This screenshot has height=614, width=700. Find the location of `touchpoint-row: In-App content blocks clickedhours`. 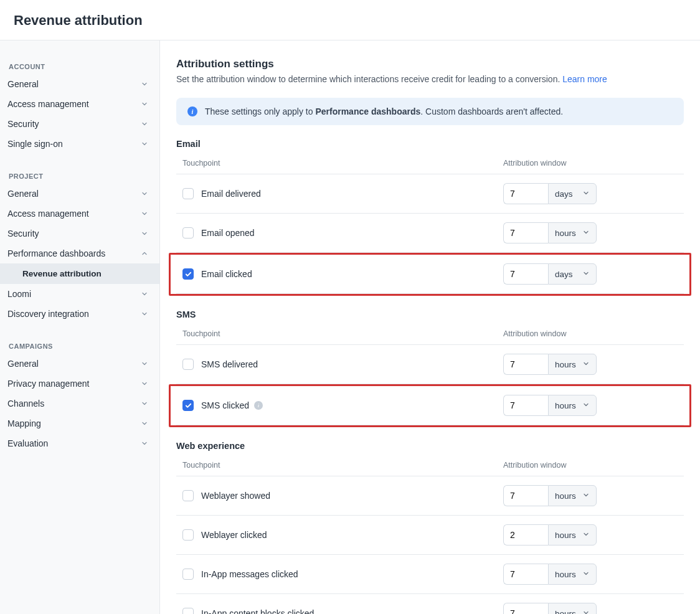

touchpoint-row: In-App content blocks clickedhours is located at coordinates (430, 604).